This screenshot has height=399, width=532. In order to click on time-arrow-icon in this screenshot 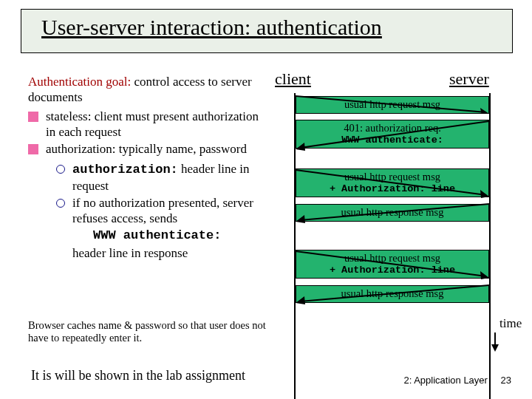, I will do `click(495, 344)`.